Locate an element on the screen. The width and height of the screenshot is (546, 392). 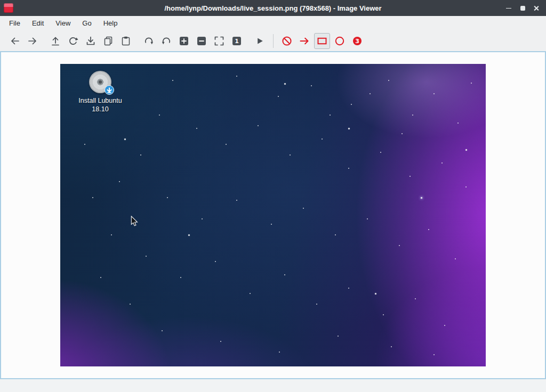
save-file-button is located at coordinates (91, 41).